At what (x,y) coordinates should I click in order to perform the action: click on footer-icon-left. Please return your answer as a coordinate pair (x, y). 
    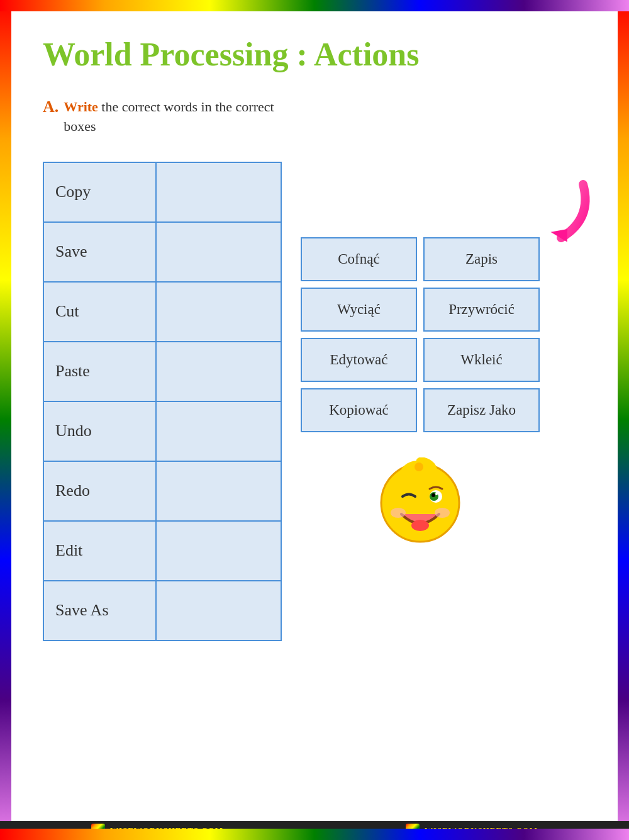
    Looking at the image, I should click on (98, 831).